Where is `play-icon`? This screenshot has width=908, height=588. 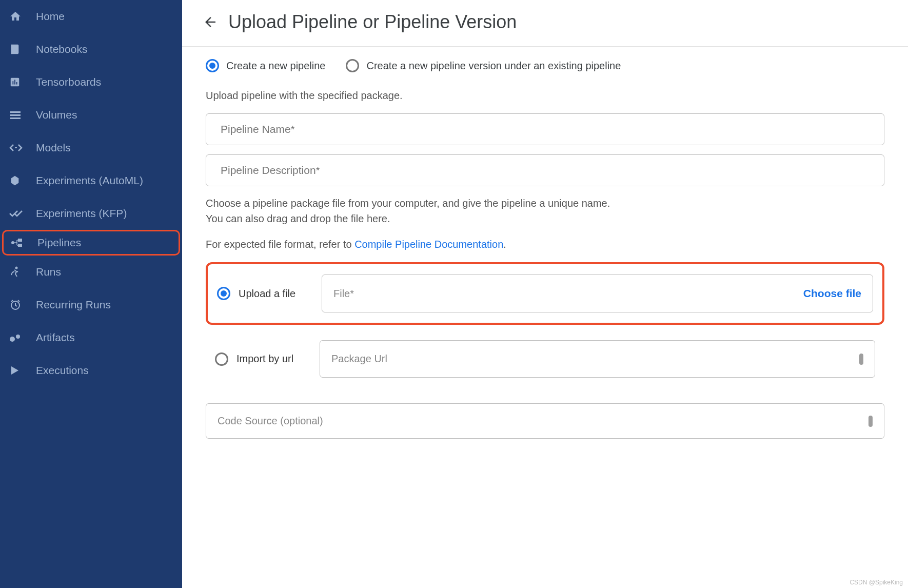 play-icon is located at coordinates (19, 370).